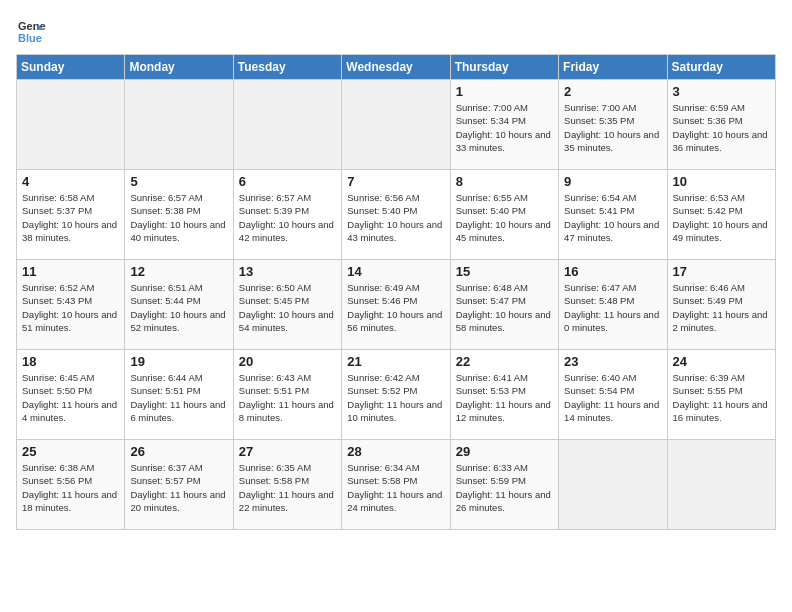 The height and width of the screenshot is (612, 792). Describe the element at coordinates (179, 395) in the screenshot. I see `calendar-cell: 19Sunrise: 6:44 AM Sunset: 5:51 PM Dayli…` at that location.